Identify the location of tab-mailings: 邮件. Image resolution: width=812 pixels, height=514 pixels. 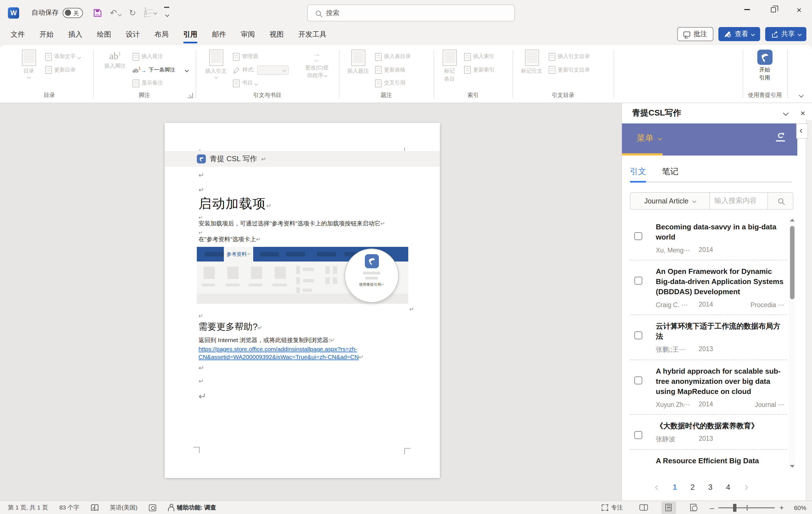
(219, 35).